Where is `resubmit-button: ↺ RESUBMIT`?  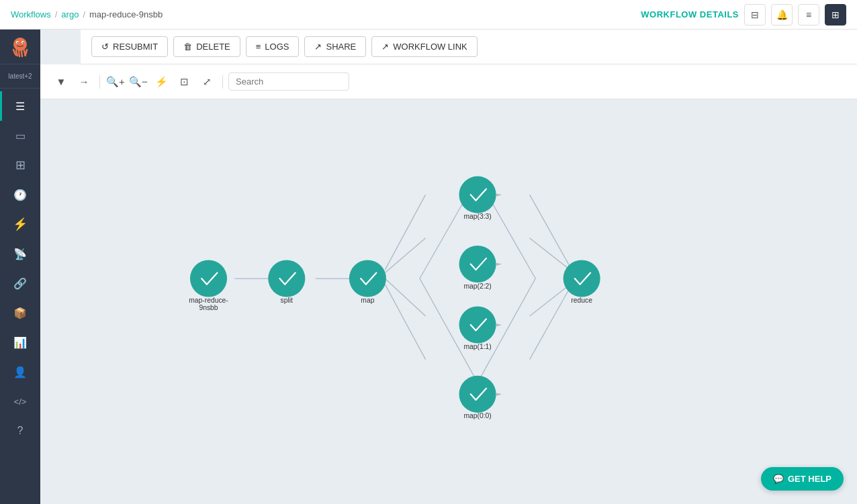
resubmit-button: ↺ RESUBMIT is located at coordinates (130, 47).